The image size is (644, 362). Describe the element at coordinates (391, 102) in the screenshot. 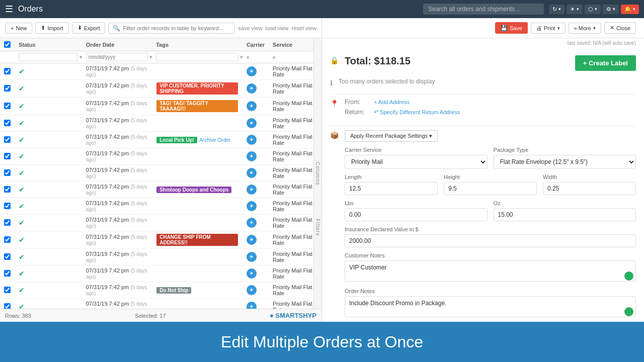

I see `add-address-link: + Add Address` at that location.